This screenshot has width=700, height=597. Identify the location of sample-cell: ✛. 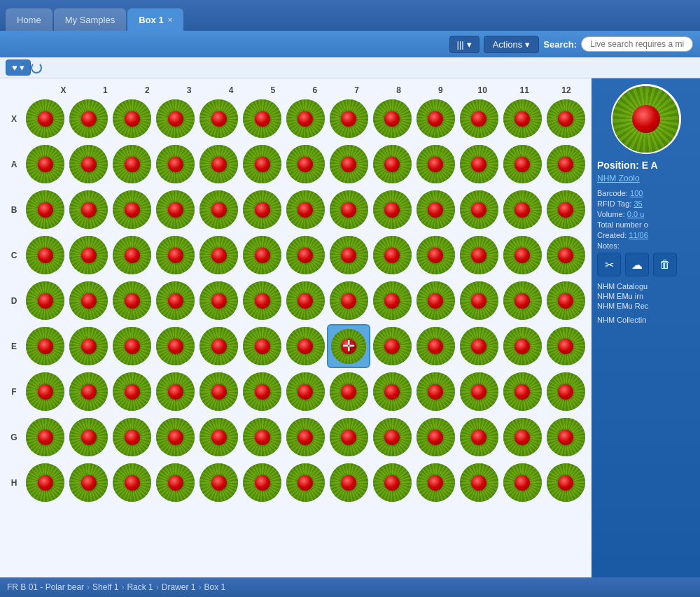
(349, 346).